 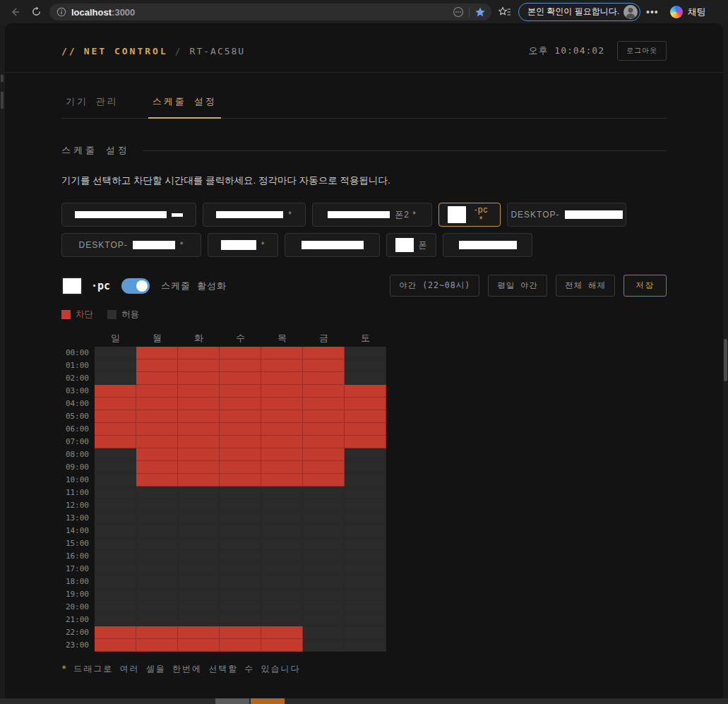 What do you see at coordinates (505, 12) in the screenshot?
I see `favorites-list-icon` at bounding box center [505, 12].